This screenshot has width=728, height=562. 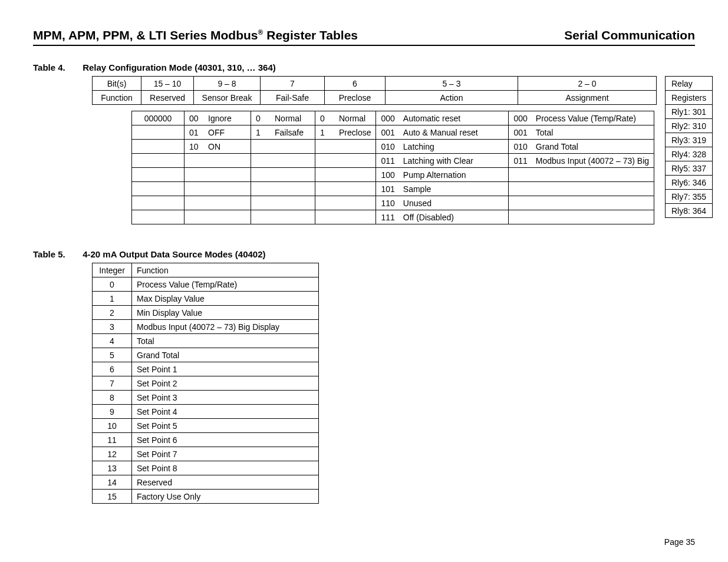 I want to click on t4-h-2-0: 2 – 0, so click(x=587, y=84).